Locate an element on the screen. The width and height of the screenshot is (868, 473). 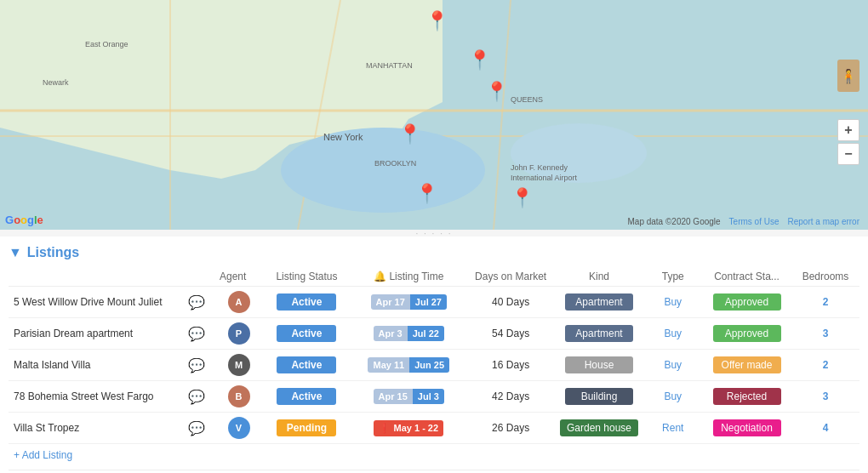
time-badge: Apr 17 Jul 27 is located at coordinates (408, 302).